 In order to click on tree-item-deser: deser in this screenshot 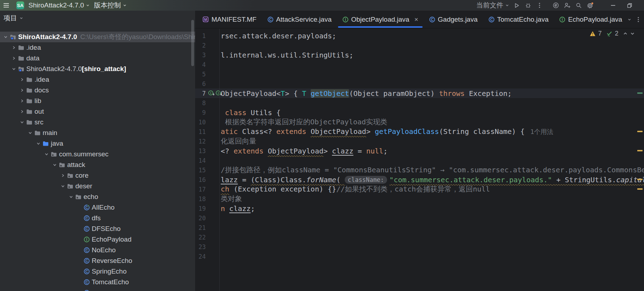, I will do `click(97, 186)`.